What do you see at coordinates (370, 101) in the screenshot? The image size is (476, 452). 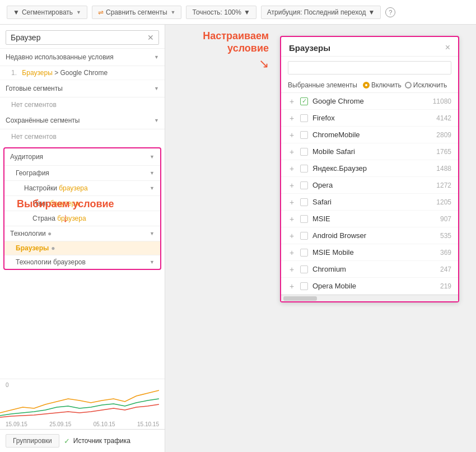 I see `browser-item-chrome: + ✓ Google Chrome 11080` at bounding box center [370, 101].